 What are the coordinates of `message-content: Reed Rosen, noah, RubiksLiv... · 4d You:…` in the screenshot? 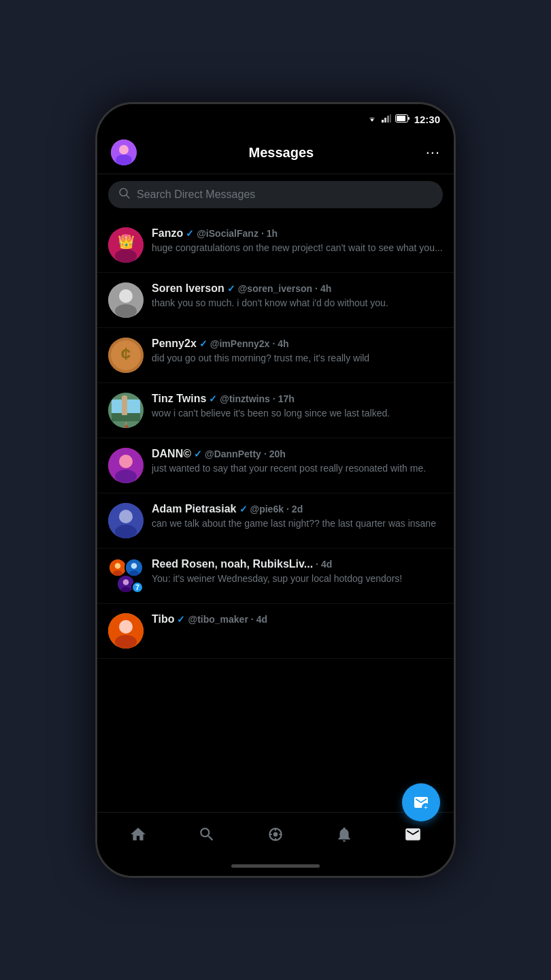 It's located at (297, 572).